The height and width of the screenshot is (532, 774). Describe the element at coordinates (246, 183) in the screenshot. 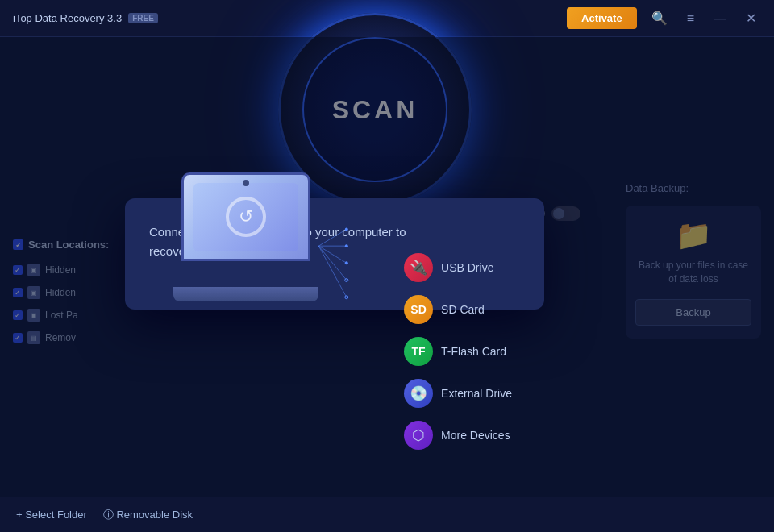

I see `laptop-camera` at that location.